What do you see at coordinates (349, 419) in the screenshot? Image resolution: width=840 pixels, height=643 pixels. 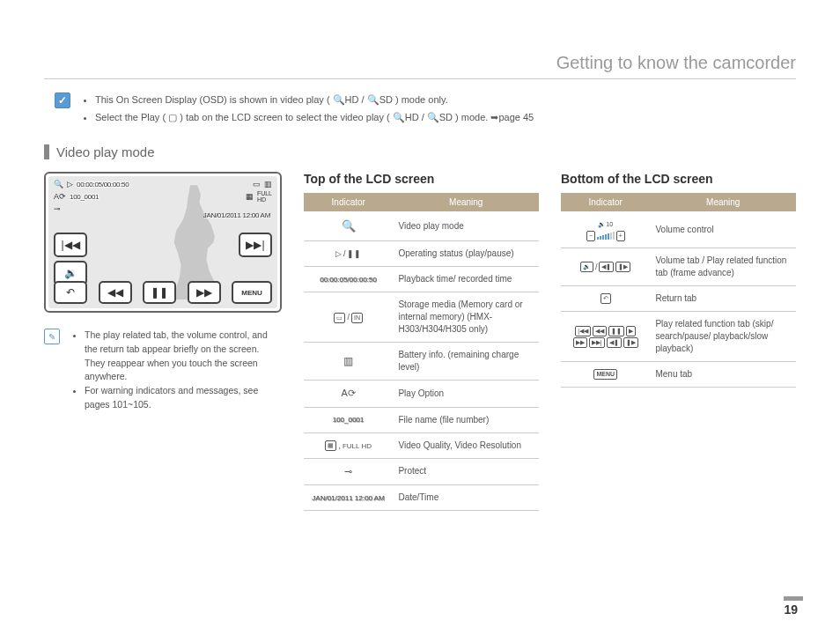 I see `filename-indicator: 100_0001` at bounding box center [349, 419].